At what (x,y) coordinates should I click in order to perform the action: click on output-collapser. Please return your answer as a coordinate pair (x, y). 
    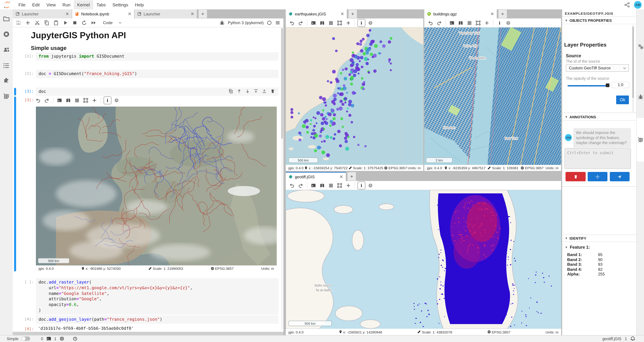
    Looking at the image, I should click on (15, 184).